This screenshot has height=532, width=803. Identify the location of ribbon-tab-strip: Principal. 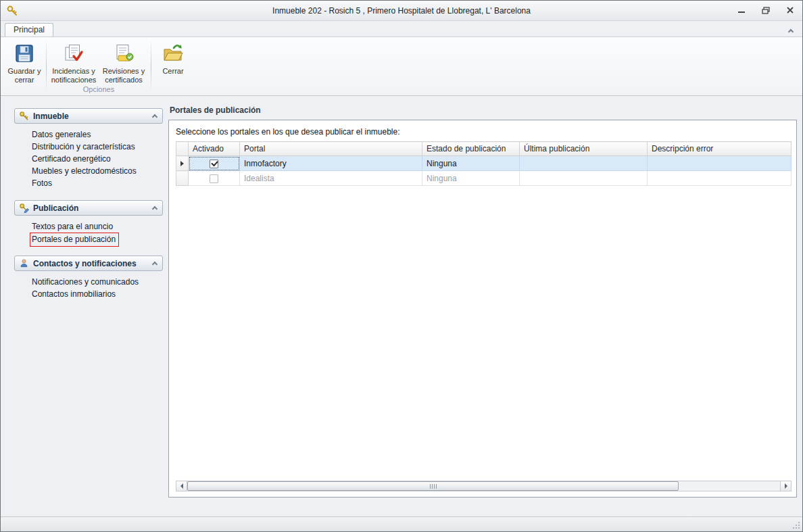
(402, 28).